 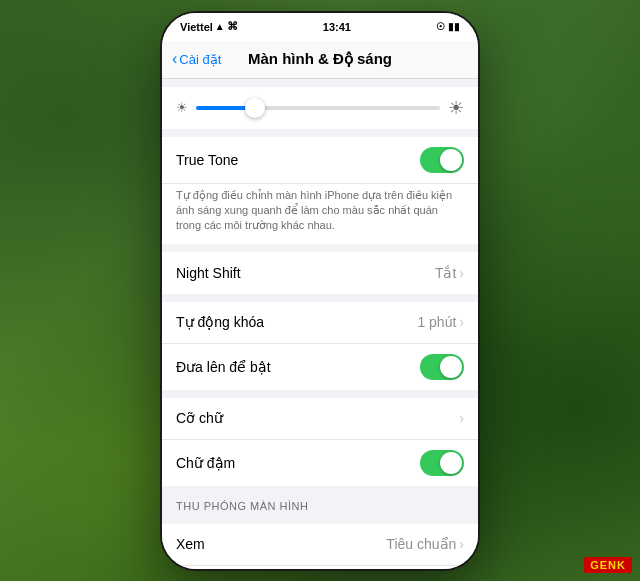 I want to click on view-label: Xem, so click(x=190, y=544).